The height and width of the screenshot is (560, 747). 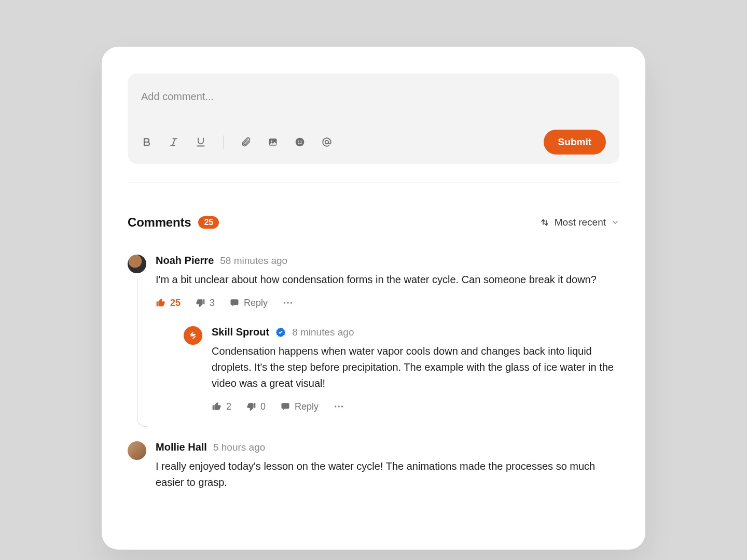 I want to click on bold-icon, so click(x=147, y=142).